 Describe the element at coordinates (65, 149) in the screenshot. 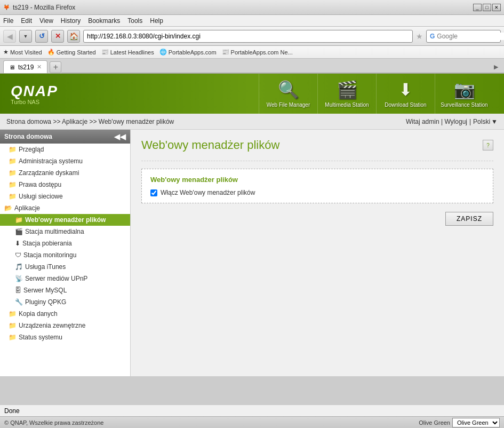

I see `sidebar-item-przeglad: 📁 Przegląd` at that location.